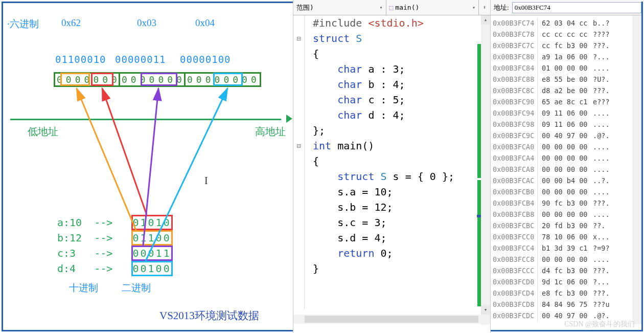  Describe the element at coordinates (479, 111) in the screenshot. I see `saved-indicator` at that location.